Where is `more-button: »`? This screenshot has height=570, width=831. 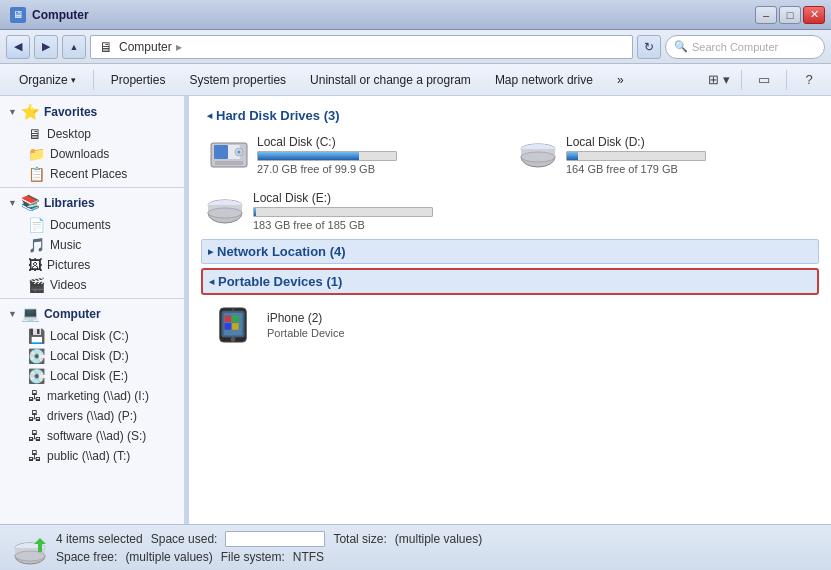 more-button: » is located at coordinates (620, 80).